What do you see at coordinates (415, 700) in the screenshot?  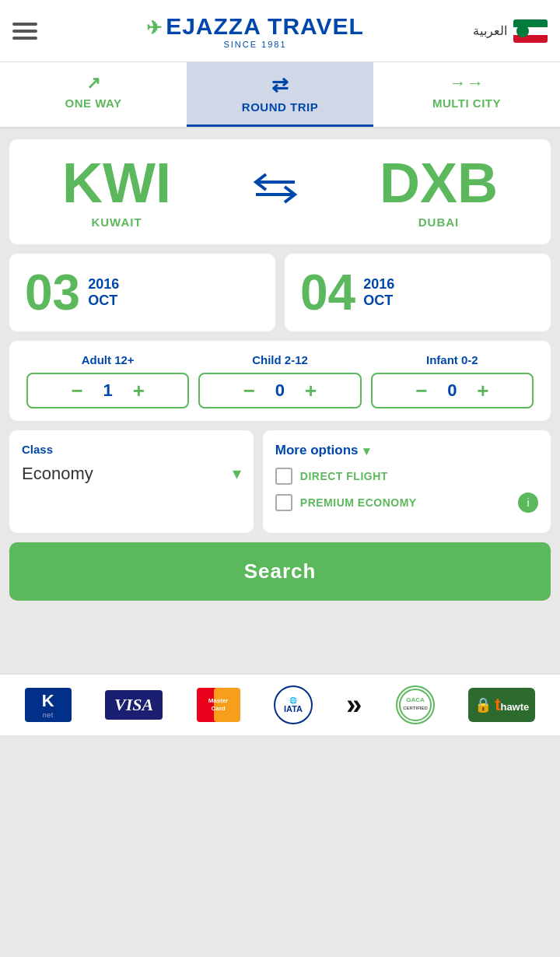 I see `svg-text: GACA` at bounding box center [415, 700].